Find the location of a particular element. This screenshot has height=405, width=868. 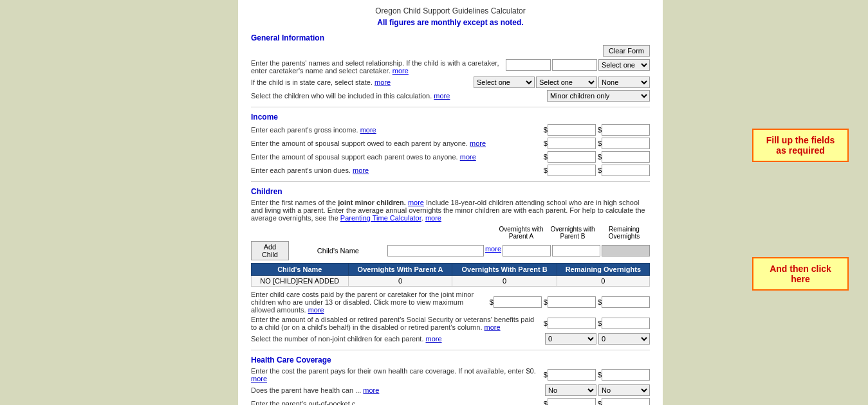

ss-a is located at coordinates (571, 323).